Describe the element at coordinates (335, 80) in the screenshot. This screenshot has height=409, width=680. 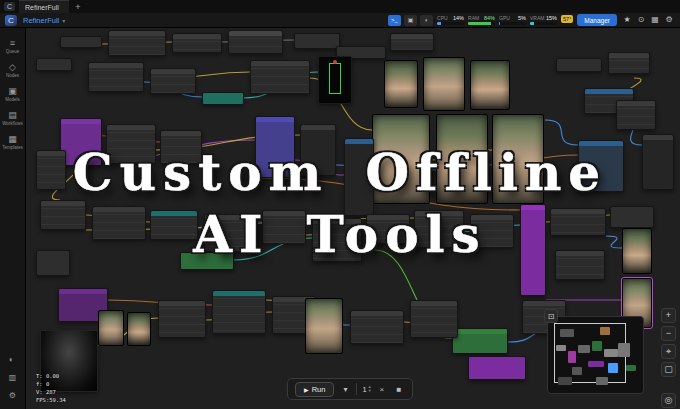
I see `pose-preview-node` at that location.